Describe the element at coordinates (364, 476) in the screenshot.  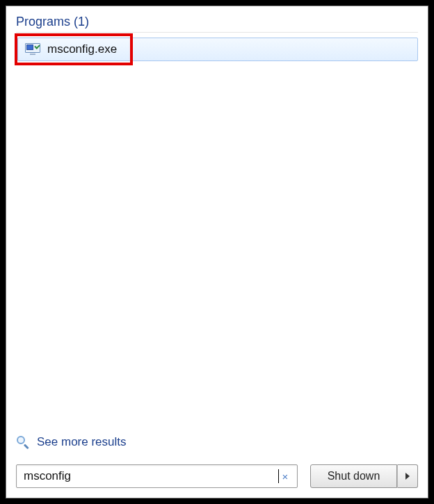
I see `shutdown-split-button: Shut down` at that location.